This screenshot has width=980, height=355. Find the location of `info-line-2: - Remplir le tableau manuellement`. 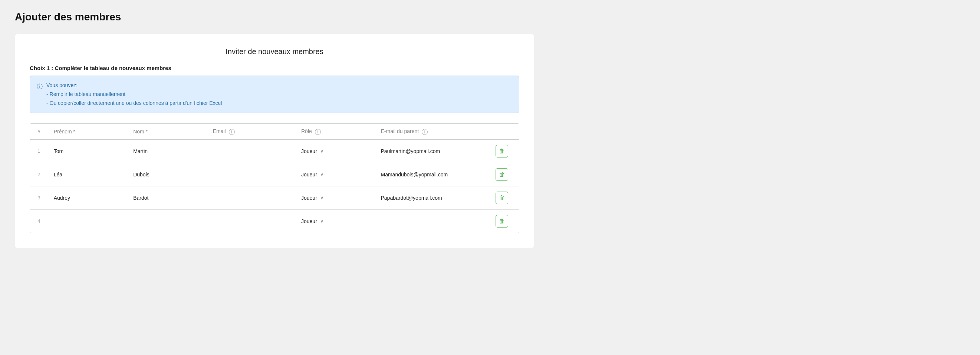

info-line-2: - Remplir le tableau manuellement is located at coordinates (86, 94).